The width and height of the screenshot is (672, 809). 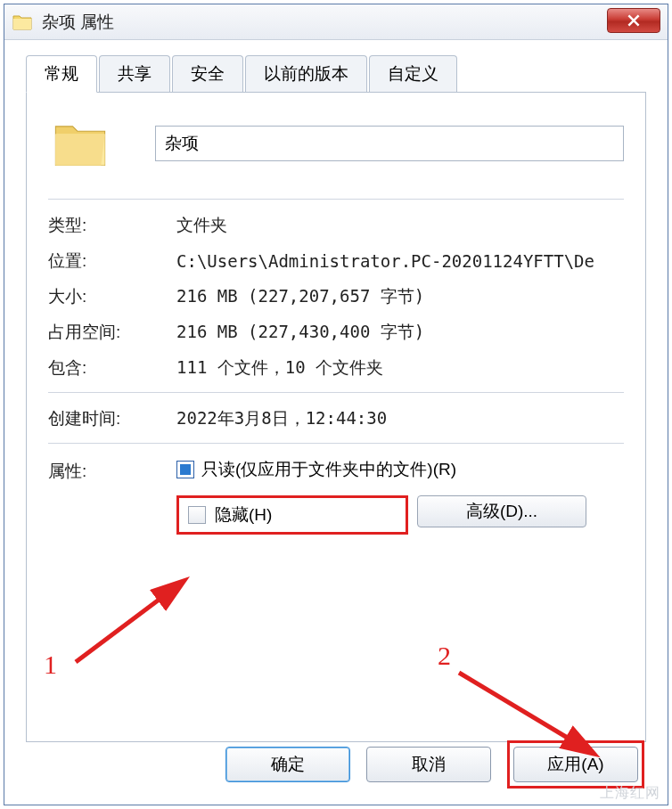 I want to click on tab-previous-versions: 以前的版本, so click(x=307, y=73).